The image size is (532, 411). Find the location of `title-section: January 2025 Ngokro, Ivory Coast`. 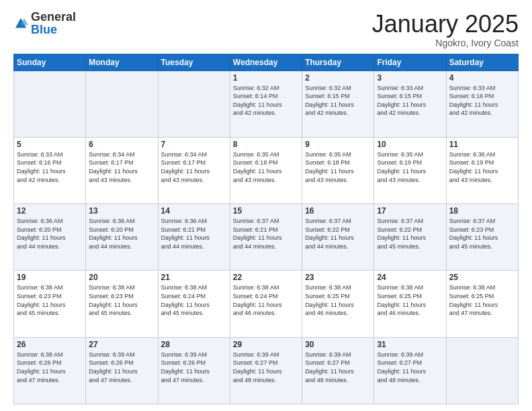

title-section: January 2025 Ngokro, Ivory Coast is located at coordinates (445, 30).